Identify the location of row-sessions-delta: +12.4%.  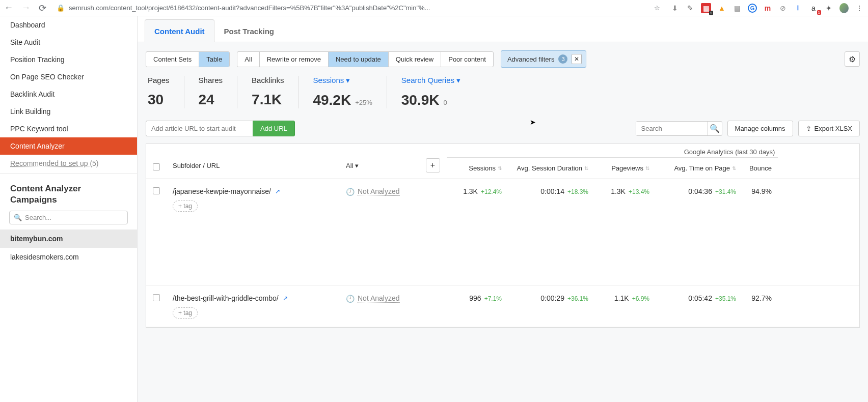
(491, 192).